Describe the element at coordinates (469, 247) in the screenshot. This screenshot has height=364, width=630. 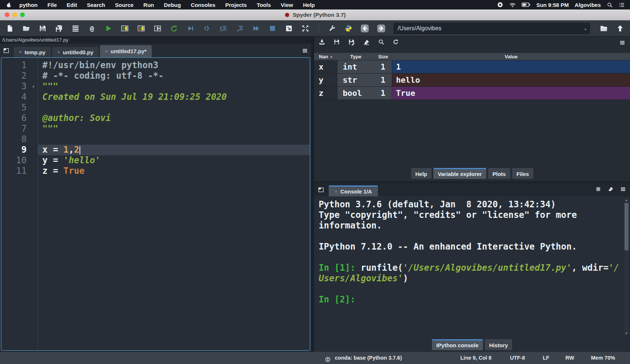
I see `code-line: IPython 7.12.0 -- An enhanced Interactiv…` at that location.